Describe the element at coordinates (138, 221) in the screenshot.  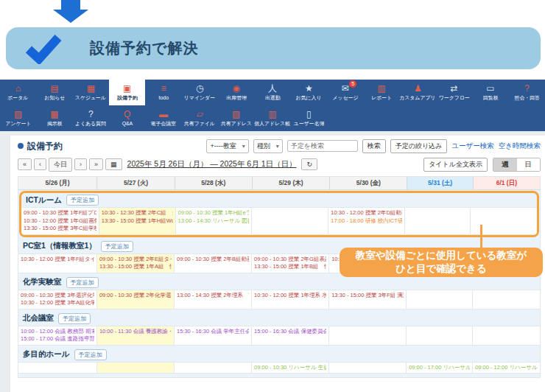
I see `event-cell: 10:30 - 12:30 授業 2年C組 タブレ…13:30 - 15:00 …` at that location.